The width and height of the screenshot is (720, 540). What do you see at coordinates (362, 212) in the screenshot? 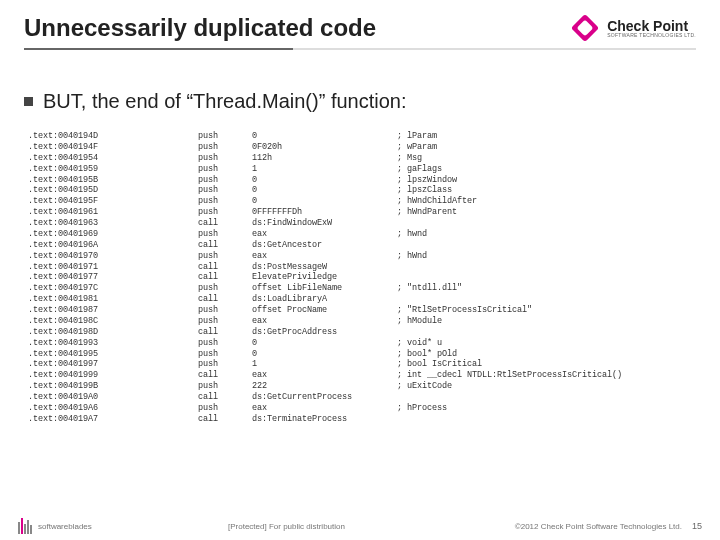
I see `code-line: .text:00401961push0FFFFFFFDh; hWndParent` at bounding box center [362, 212].